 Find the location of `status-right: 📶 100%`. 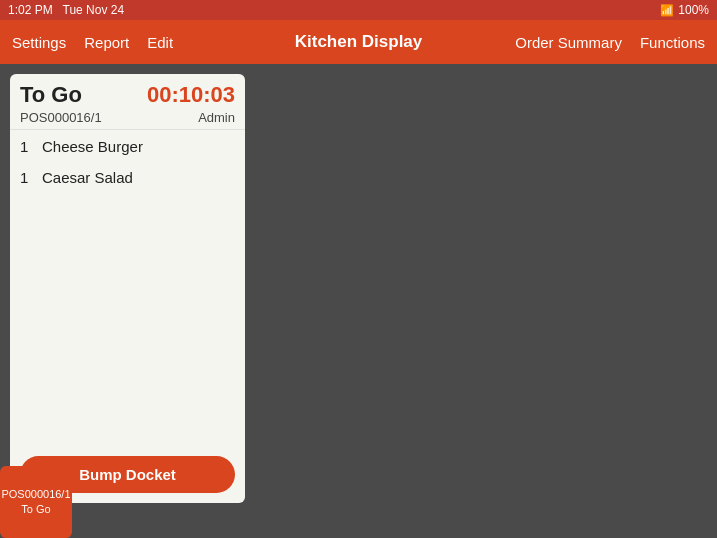

status-right: 📶 100% is located at coordinates (684, 10).